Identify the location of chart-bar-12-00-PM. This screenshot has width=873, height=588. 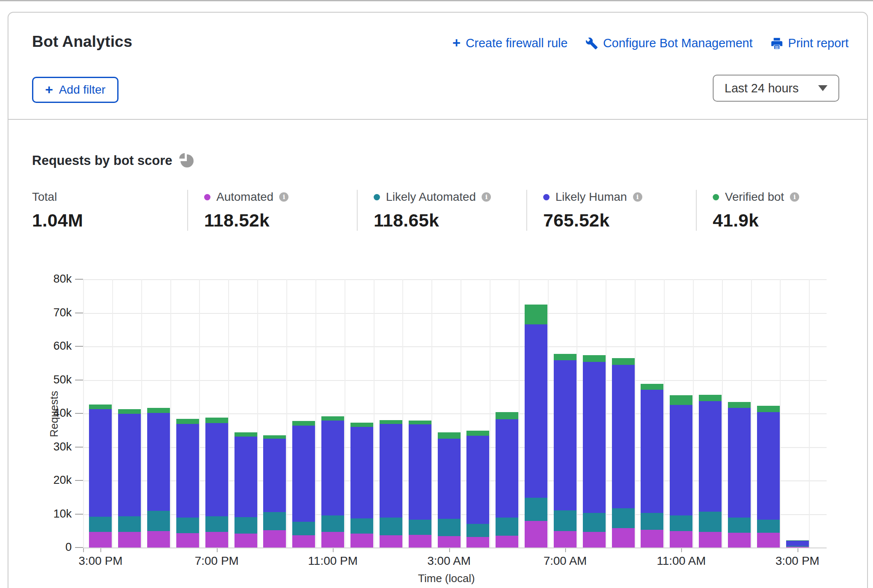
(710, 471).